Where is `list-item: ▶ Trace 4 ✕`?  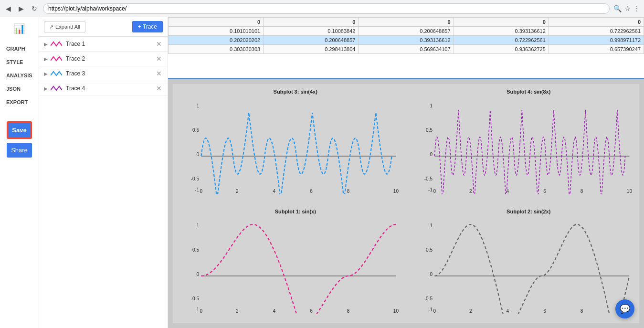
list-item: ▶ Trace 4 ✕ is located at coordinates (103, 89).